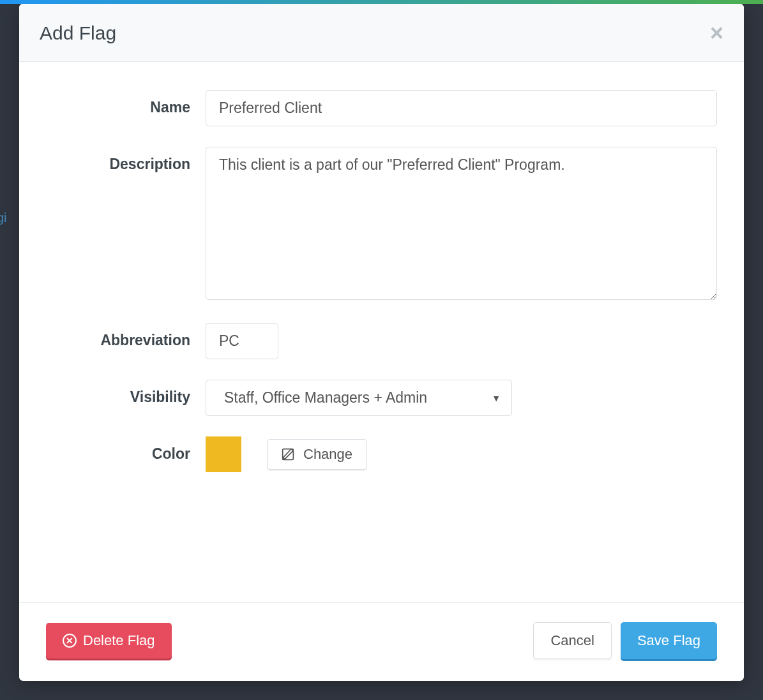  What do you see at coordinates (572, 641) in the screenshot?
I see `cancel-button: Cancel` at bounding box center [572, 641].